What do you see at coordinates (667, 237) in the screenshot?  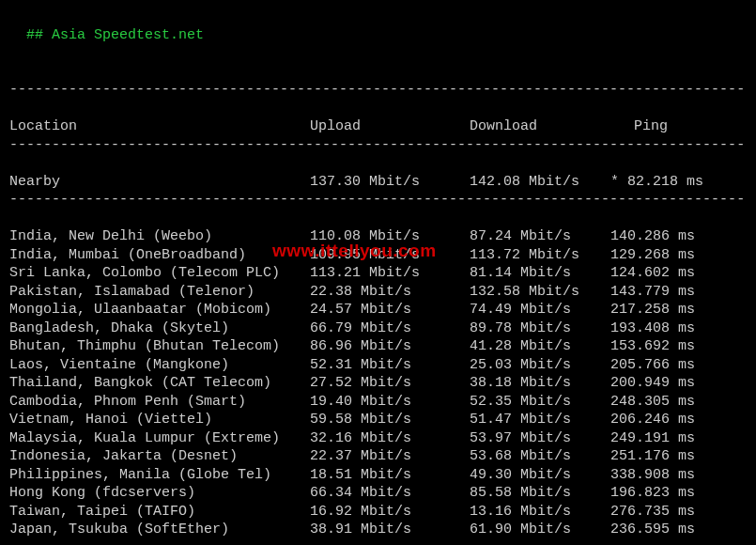 I see `table-row-ping: 140.286 ms` at bounding box center [667, 237].